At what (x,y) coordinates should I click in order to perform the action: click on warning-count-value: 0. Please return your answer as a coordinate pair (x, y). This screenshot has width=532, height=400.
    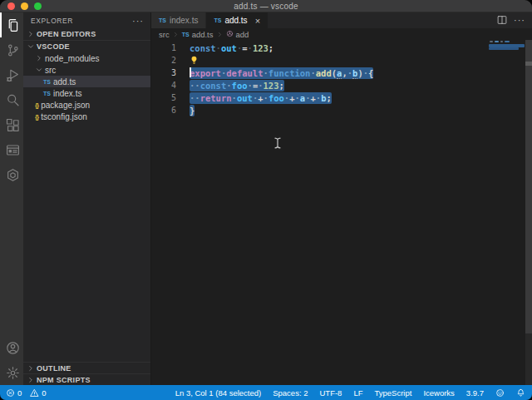
    Looking at the image, I should click on (43, 393).